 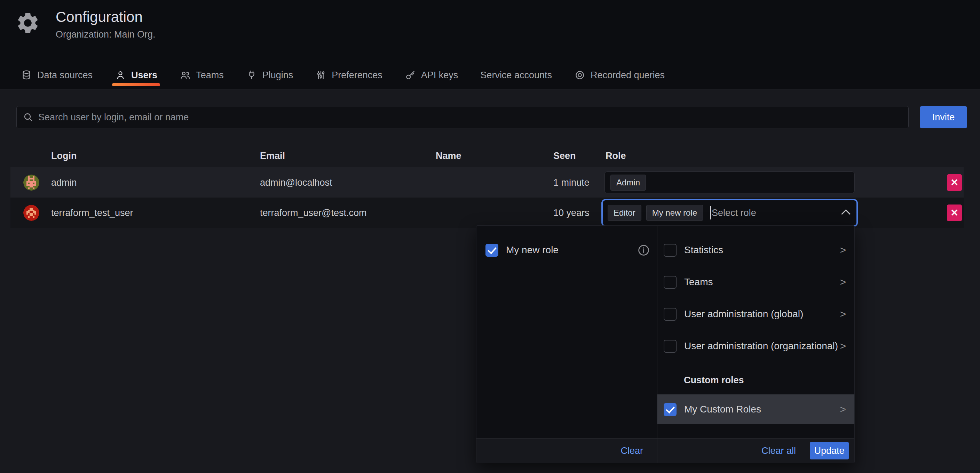 What do you see at coordinates (779, 451) in the screenshot?
I see `clear-all-button: Clear all` at bounding box center [779, 451].